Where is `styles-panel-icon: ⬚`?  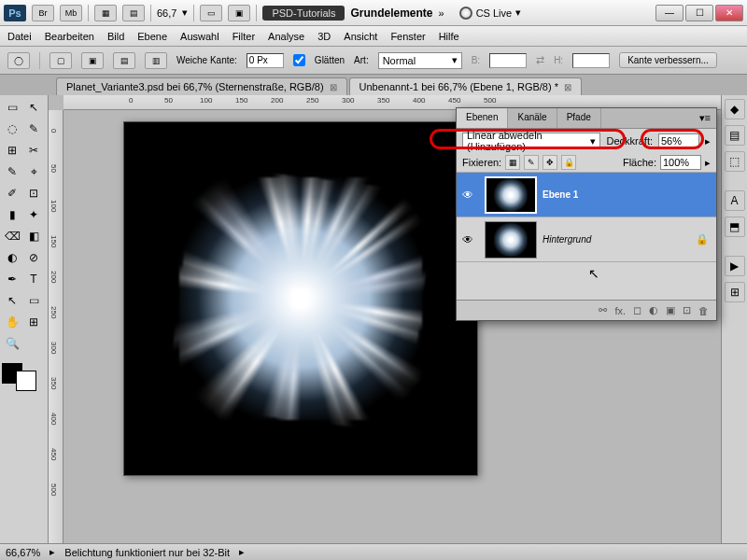 styles-panel-icon: ⬚ is located at coordinates (735, 161).